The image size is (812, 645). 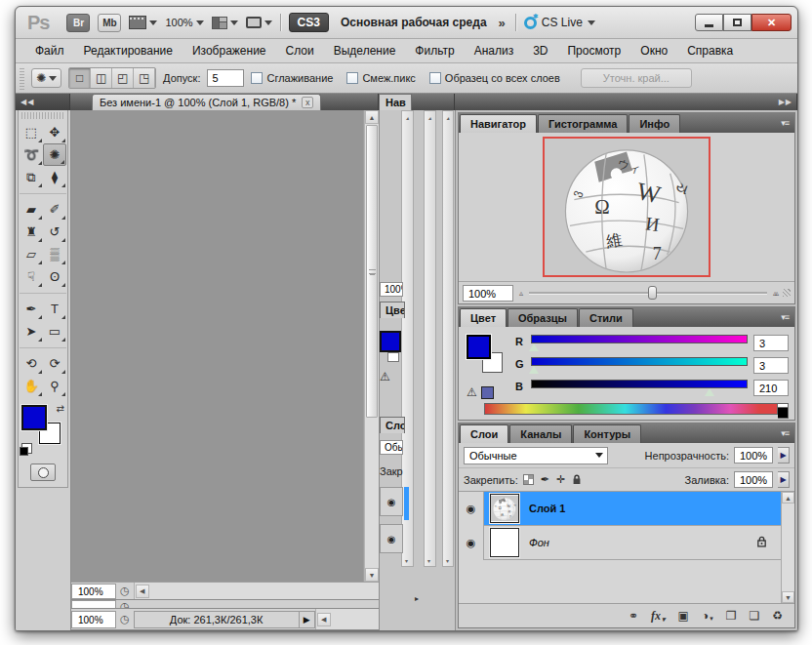 What do you see at coordinates (55, 386) in the screenshot?
I see `zoom-tool: ⚲` at bounding box center [55, 386].